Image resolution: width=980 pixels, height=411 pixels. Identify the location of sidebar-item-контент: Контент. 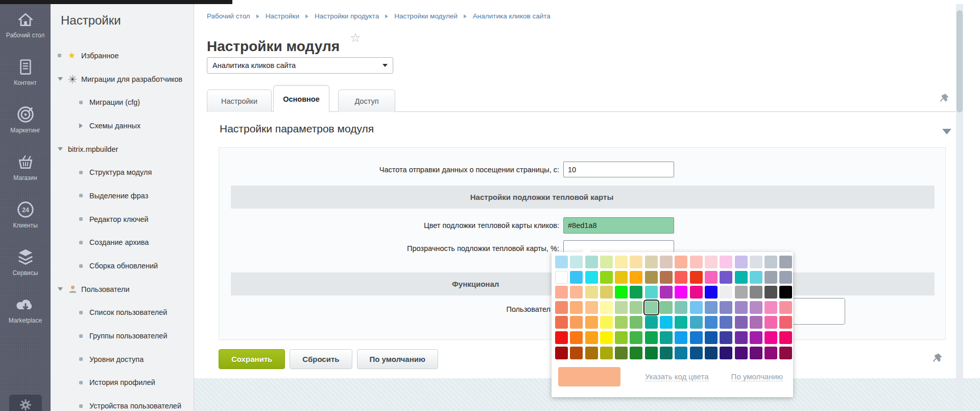
(26, 76).